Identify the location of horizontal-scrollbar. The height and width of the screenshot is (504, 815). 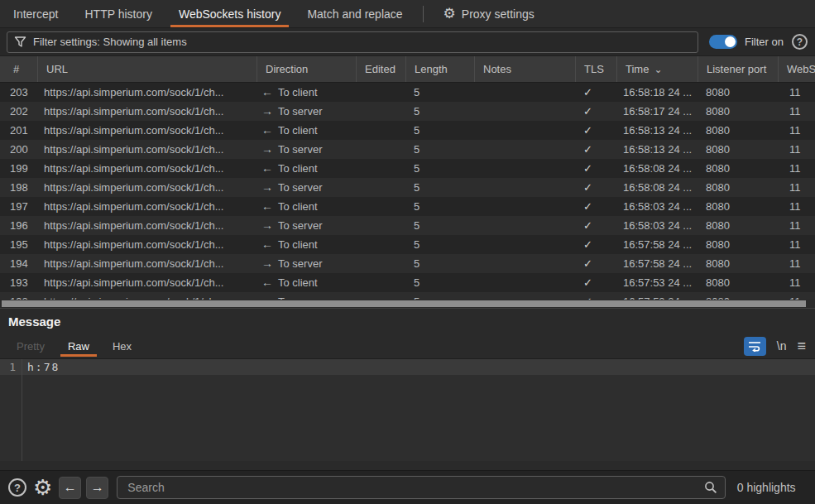
(407, 304).